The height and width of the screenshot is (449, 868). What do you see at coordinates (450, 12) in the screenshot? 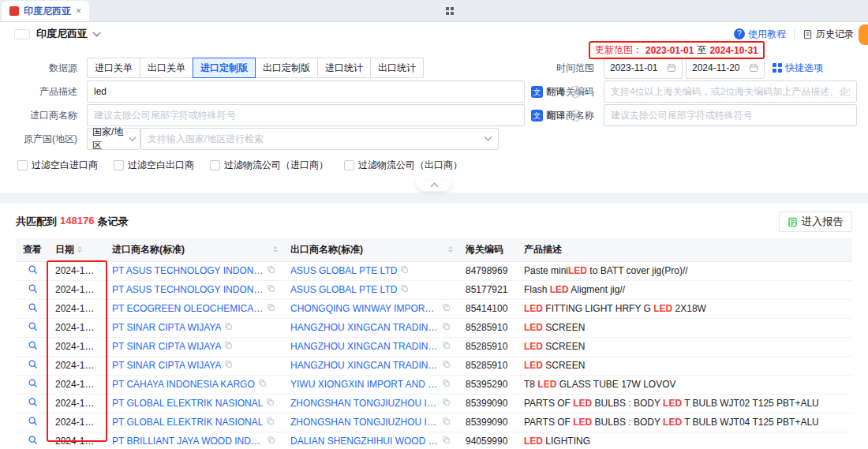
I see `browser-extension-icon` at bounding box center [450, 12].